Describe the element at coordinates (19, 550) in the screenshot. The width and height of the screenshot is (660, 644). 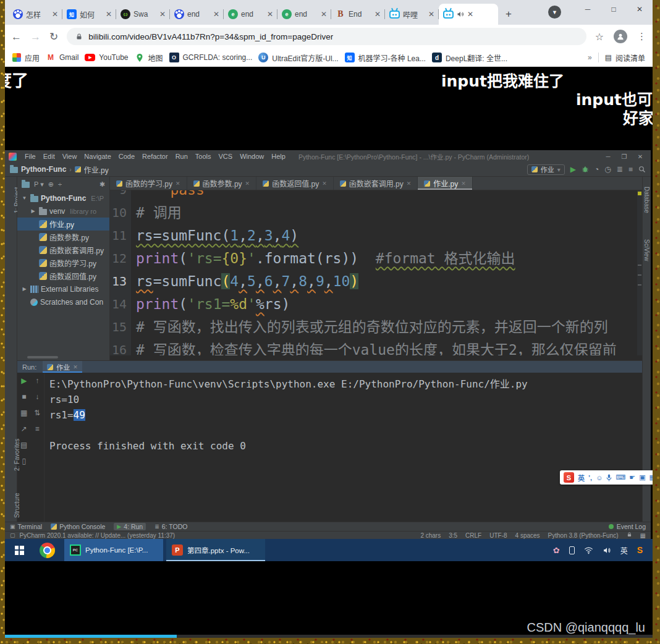
I see `start-button` at that location.